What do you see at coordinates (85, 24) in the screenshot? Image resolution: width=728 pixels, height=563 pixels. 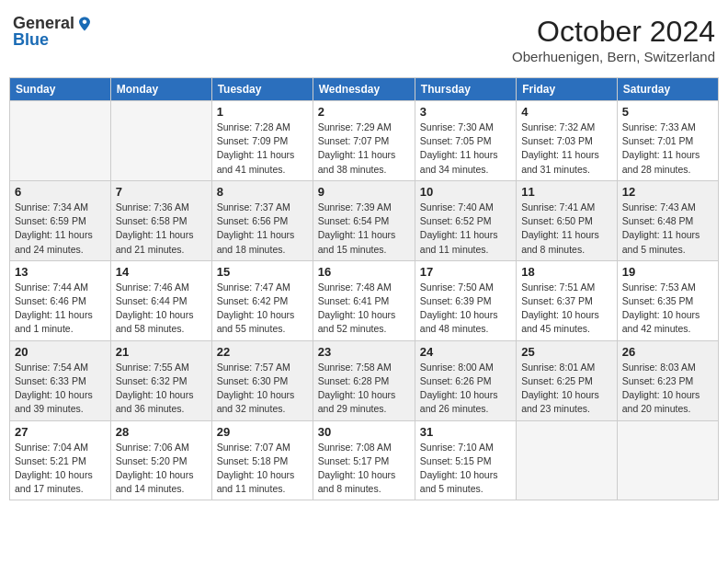 I see `logo-icon` at bounding box center [85, 24].